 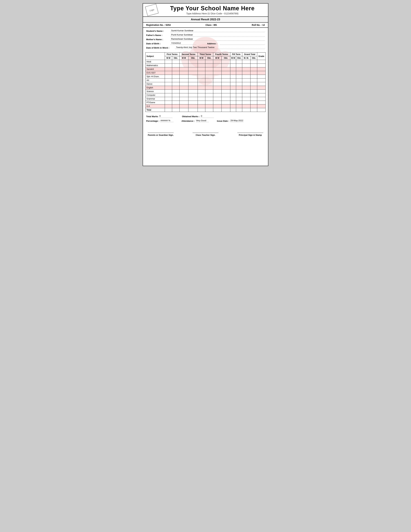 I want to click on th-mm-5: M M, so click(x=233, y=58).